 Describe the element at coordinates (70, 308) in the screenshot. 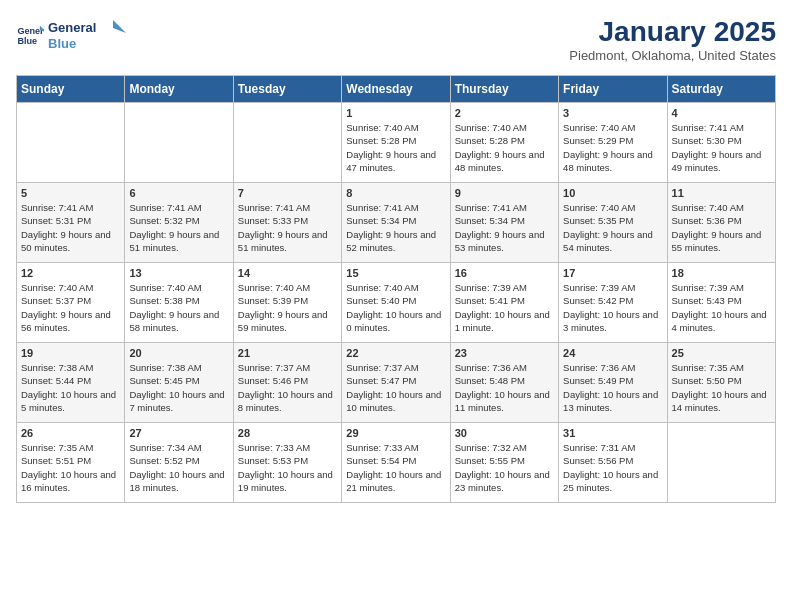

I see `day-info: Sunrise: 7:40 AM Sunset: 5:37 PM Dayligh…` at that location.